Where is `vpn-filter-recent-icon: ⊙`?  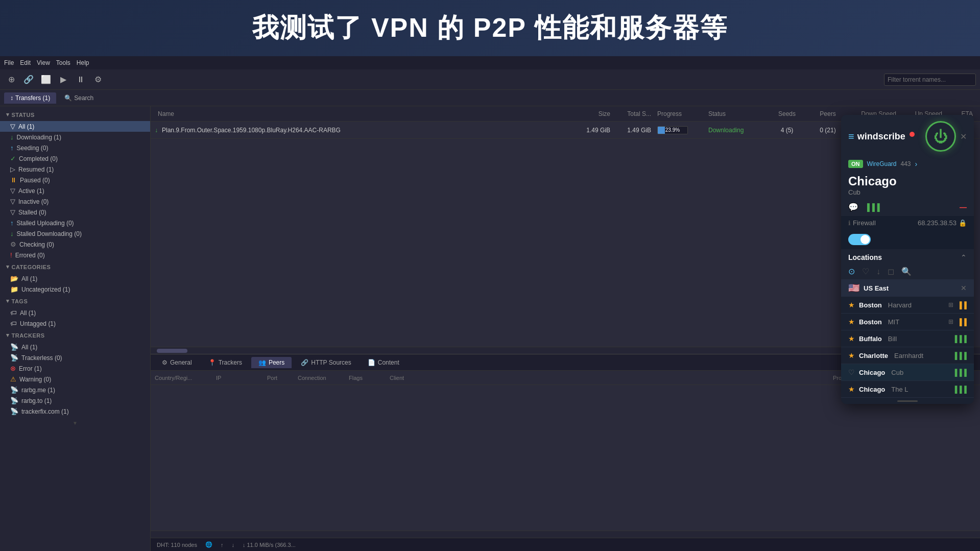 vpn-filter-recent-icon: ⊙ is located at coordinates (852, 272).